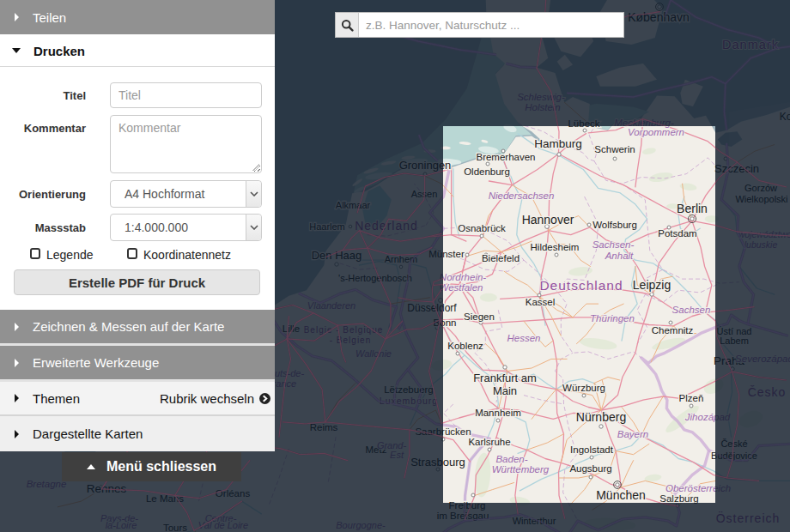 The image size is (790, 532). What do you see at coordinates (524, 338) in the screenshot?
I see `svg-text: Hessen` at bounding box center [524, 338].